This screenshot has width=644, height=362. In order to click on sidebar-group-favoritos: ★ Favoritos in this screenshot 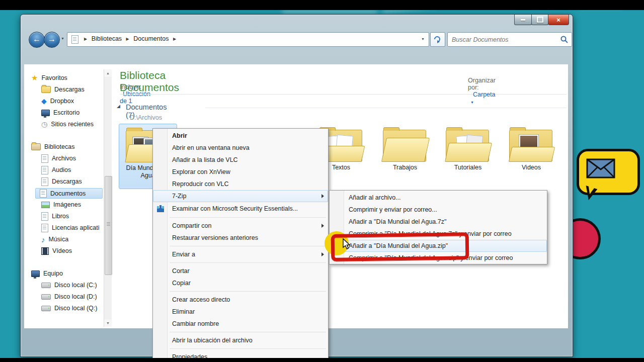, I will do `click(49, 78)`.